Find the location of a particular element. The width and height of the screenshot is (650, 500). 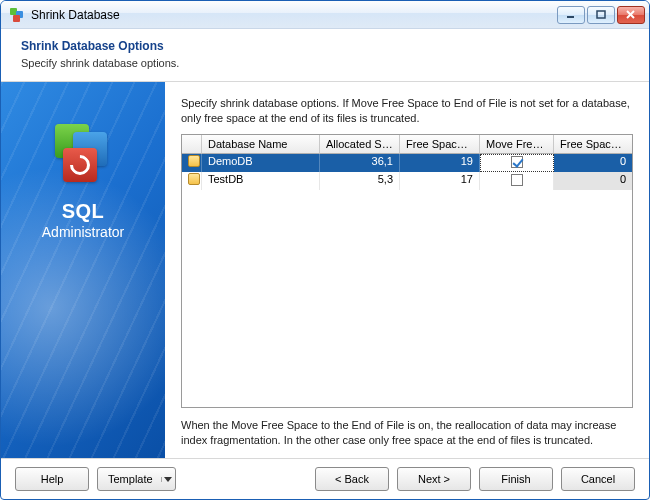

template-button: Template is located at coordinates (136, 479).